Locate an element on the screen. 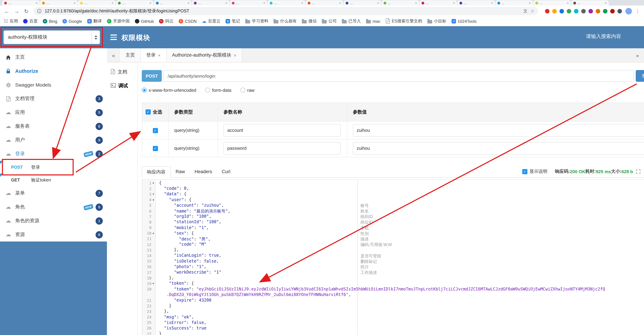  bookmark-item: 学习资料 is located at coordinates (257, 21).